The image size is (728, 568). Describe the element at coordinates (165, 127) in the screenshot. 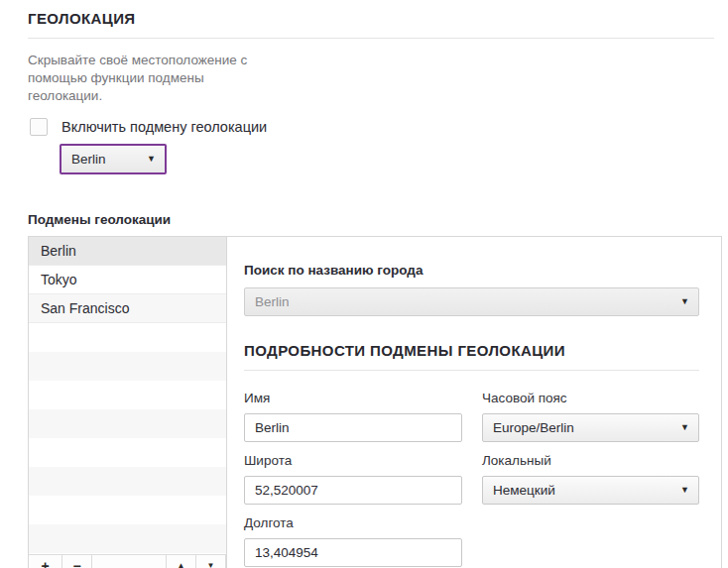

I see `enable-spoof-label: Включить подмену геолокации` at that location.